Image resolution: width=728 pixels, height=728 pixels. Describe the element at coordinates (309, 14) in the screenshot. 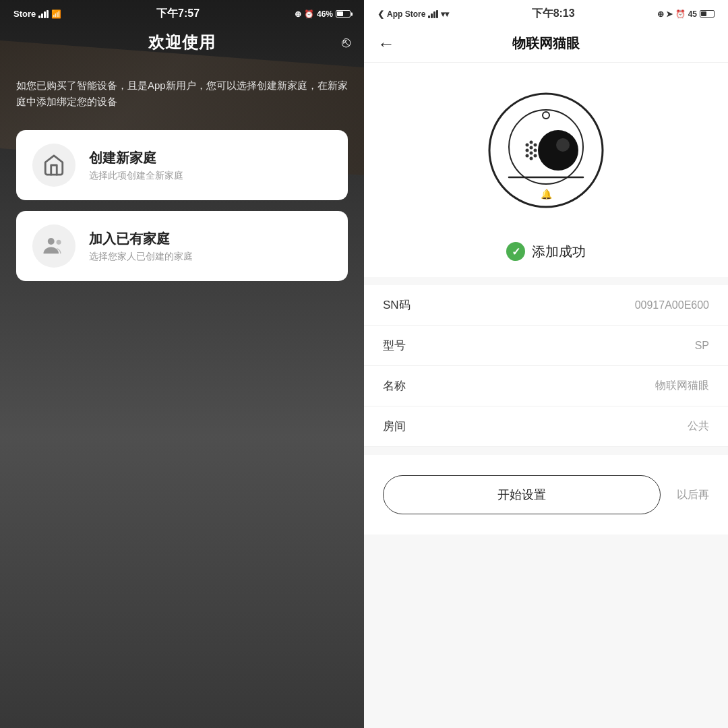

I see `alarm-icon: ⏰` at that location.